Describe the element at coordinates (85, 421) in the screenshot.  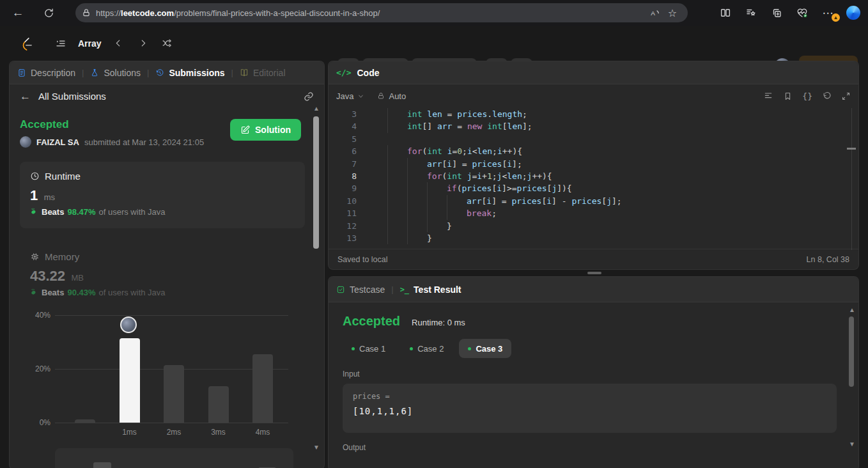
I see `chart-bar-0ms` at that location.